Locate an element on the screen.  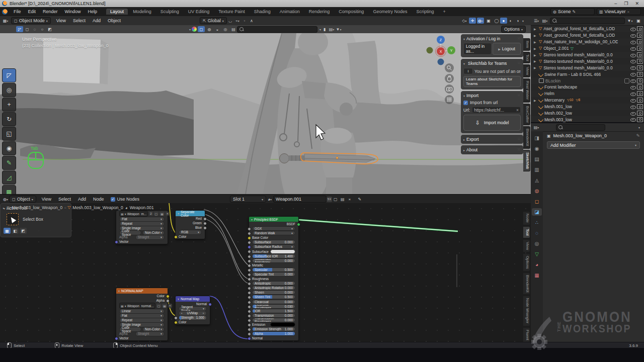
bsdf-row-subsurface-anisotropy: Subsurface Anisotropy0.000 is located at coordinates (274, 260).